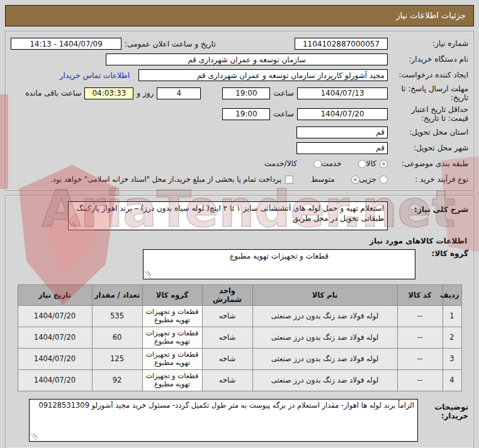 The width and height of the screenshot is (479, 448). What do you see at coordinates (428, 93) in the screenshot?
I see `deadline-label: مهلت ارسال پاسخ: تا تاریخ:` at bounding box center [428, 93].